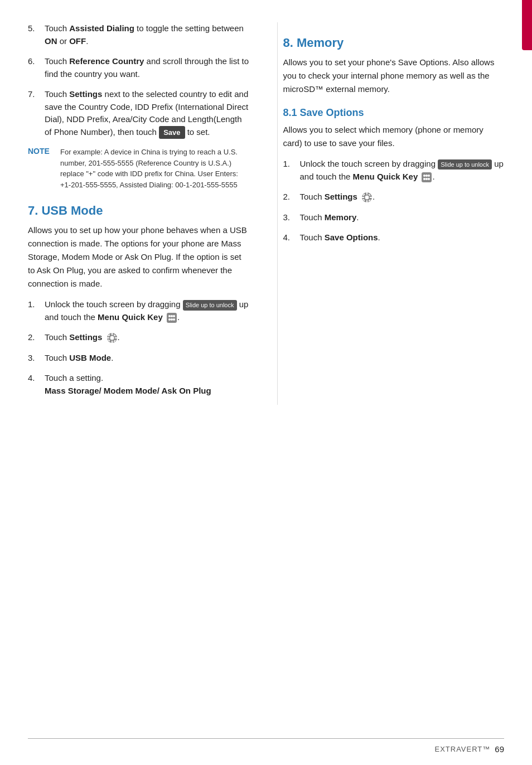 The width and height of the screenshot is (532, 765). What do you see at coordinates (138, 168) in the screenshot?
I see `note-block: NOTE For example: A device in China is t…` at bounding box center [138, 168].